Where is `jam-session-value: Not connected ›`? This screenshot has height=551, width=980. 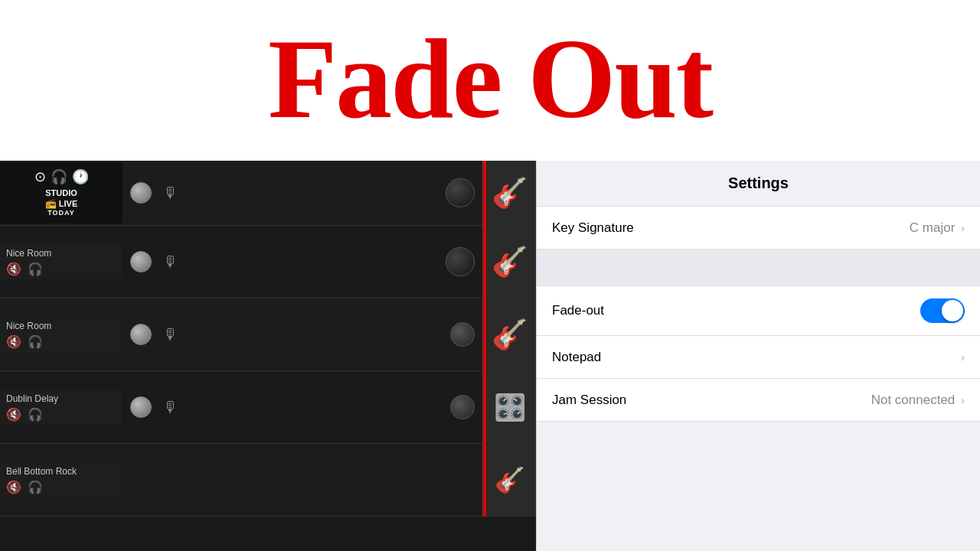
jam-session-value: Not connected › is located at coordinates (918, 400).